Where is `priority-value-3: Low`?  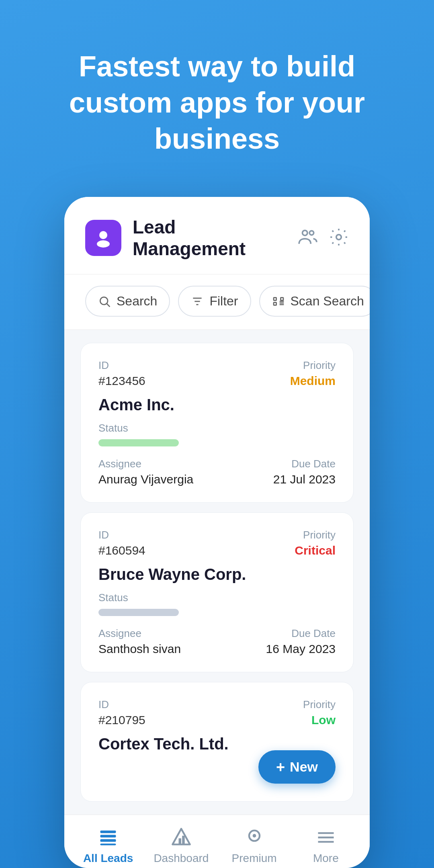 priority-value-3: Low is located at coordinates (319, 720).